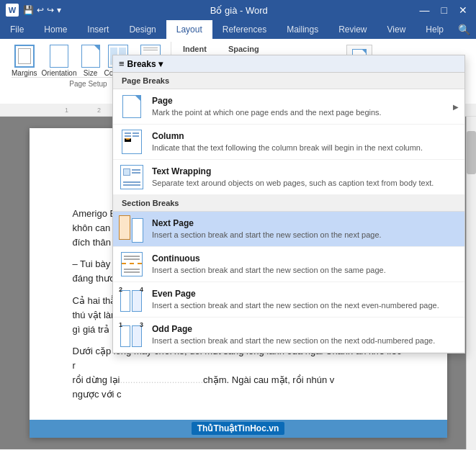 The image size is (476, 450). Describe the element at coordinates (289, 143) in the screenshot. I see `menu-item-column: Column Indicate that the text following …` at that location.